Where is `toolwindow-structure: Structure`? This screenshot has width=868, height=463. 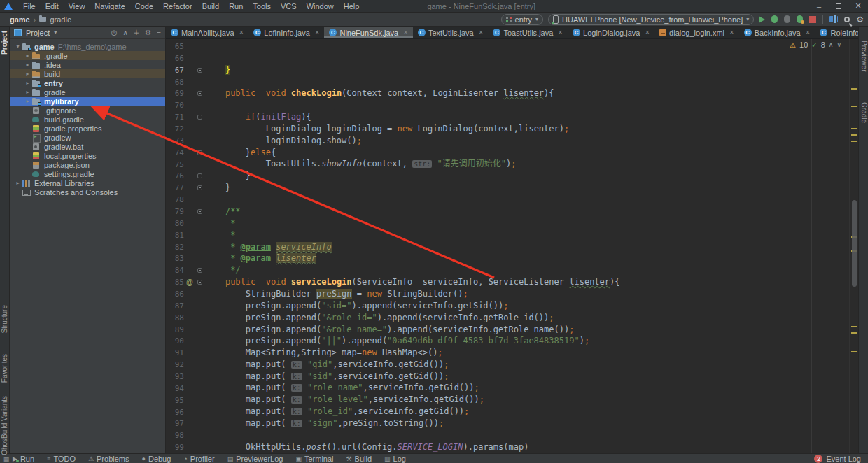 toolwindow-structure: Structure is located at coordinates (4, 319).